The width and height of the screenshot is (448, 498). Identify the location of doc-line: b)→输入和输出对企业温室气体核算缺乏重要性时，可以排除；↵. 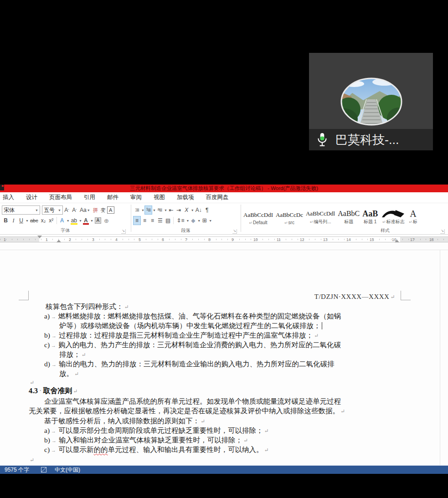
(146, 440).